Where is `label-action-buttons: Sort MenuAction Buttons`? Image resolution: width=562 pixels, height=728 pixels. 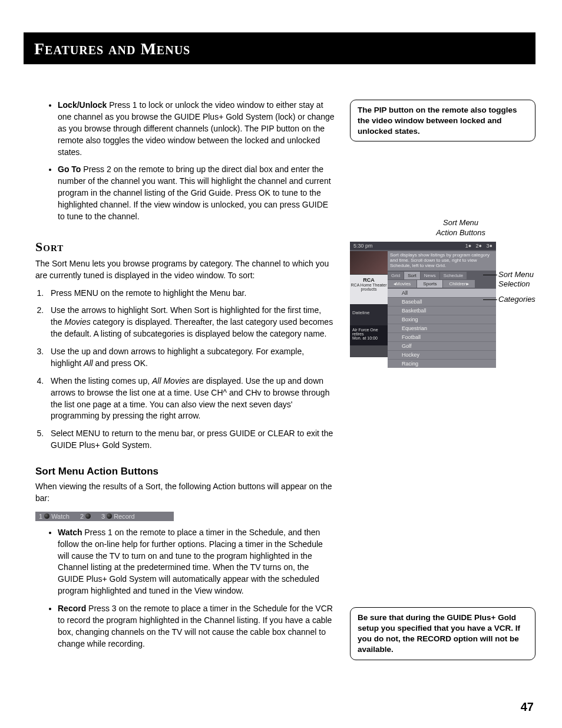
label-action-buttons: Sort MenuAction Buttons is located at coordinates (461, 228).